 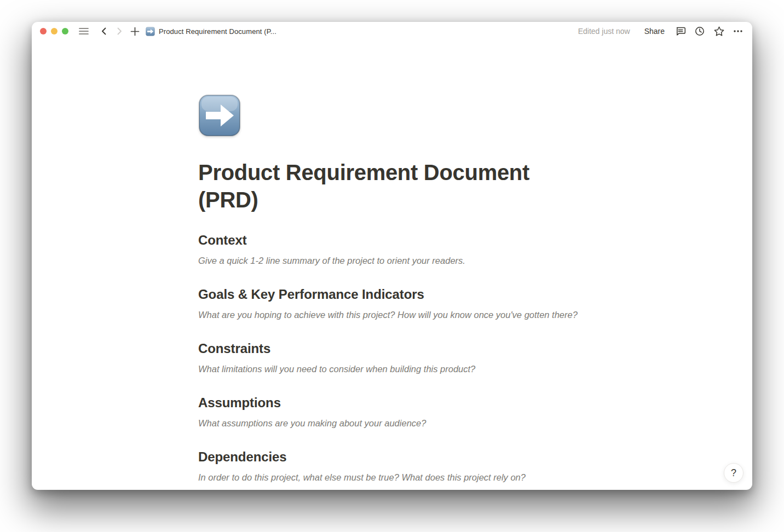 I want to click on traffic-lights, so click(x=54, y=31).